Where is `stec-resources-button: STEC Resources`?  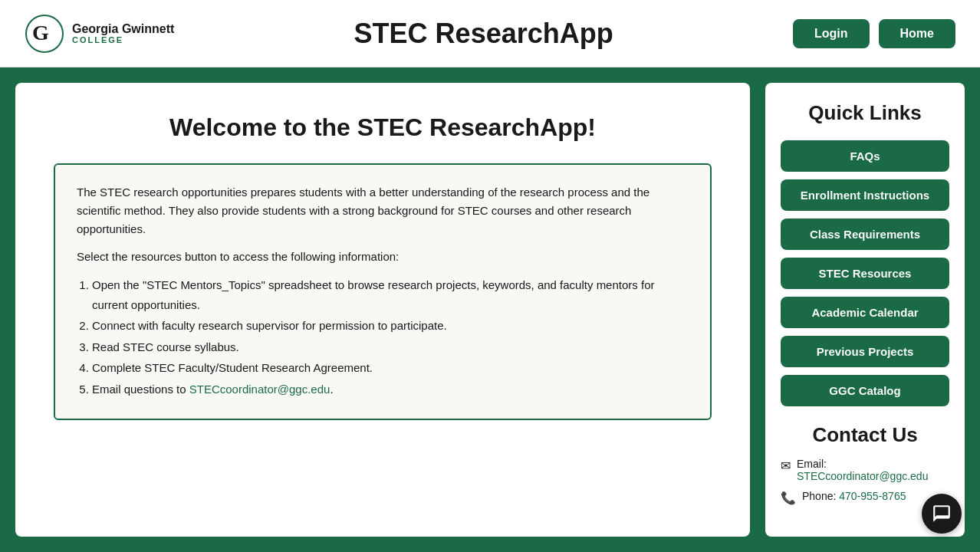
stec-resources-button: STEC Resources is located at coordinates (865, 273).